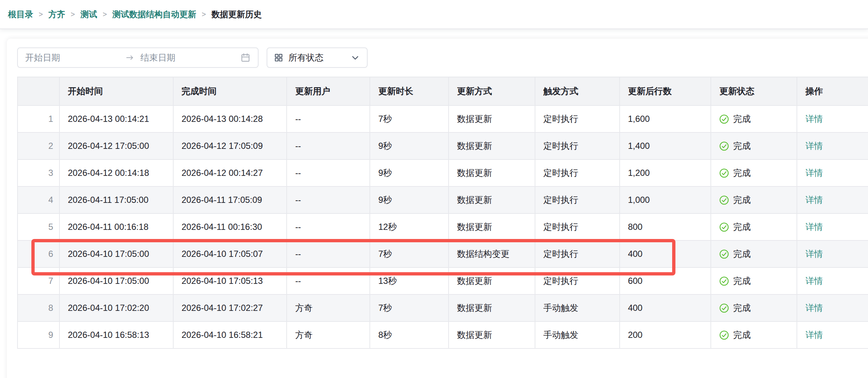 The height and width of the screenshot is (378, 868). What do you see at coordinates (410, 92) in the screenshot?
I see `column-header-duration: 更新时长` at bounding box center [410, 92].